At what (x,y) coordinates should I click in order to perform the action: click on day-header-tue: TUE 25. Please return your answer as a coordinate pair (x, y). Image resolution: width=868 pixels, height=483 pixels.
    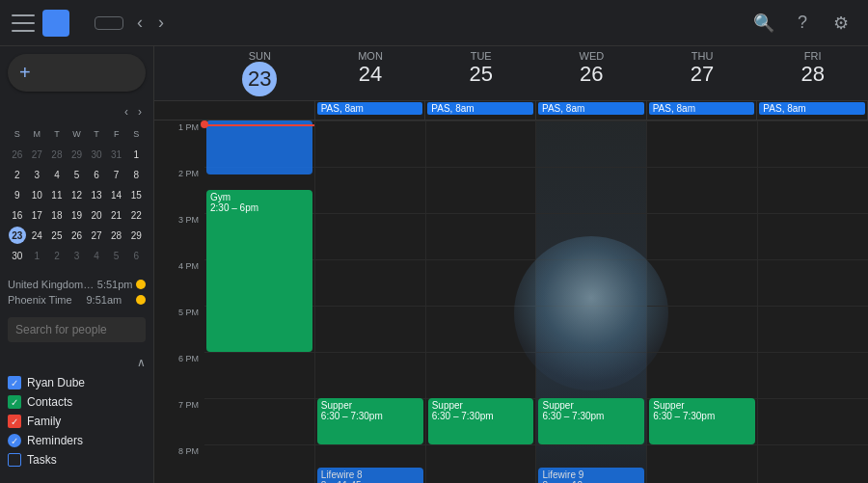
    Looking at the image, I should click on (480, 73).